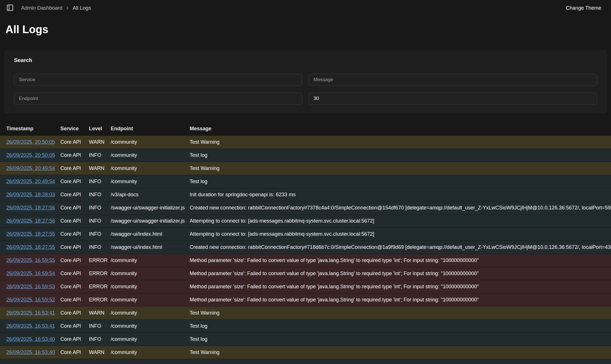 The height and width of the screenshot is (364, 611). Describe the element at coordinates (306, 353) in the screenshot. I see `table-row: 26/09/2025, 16:53:40Core APIWARN/communi…` at that location.